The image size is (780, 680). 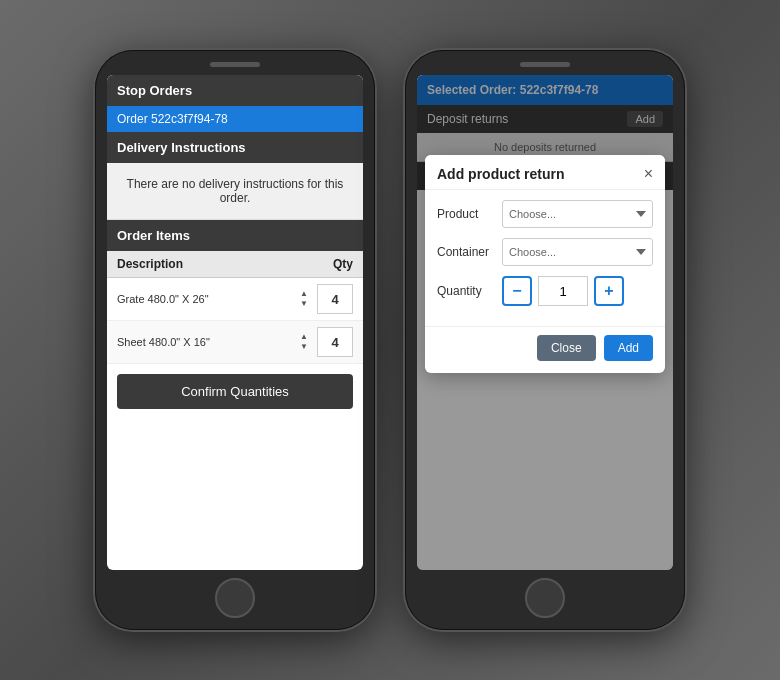 I want to click on container-row: Container Choose..., so click(x=545, y=252).